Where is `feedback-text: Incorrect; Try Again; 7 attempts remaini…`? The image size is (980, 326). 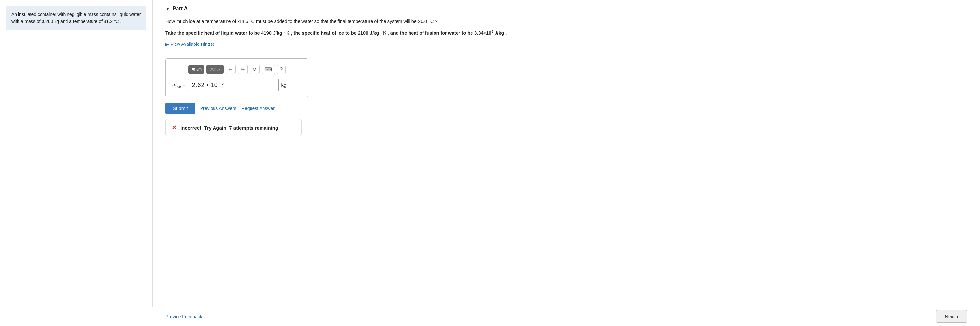
feedback-text: Incorrect; Try Again; 7 attempts remaini… is located at coordinates (229, 128).